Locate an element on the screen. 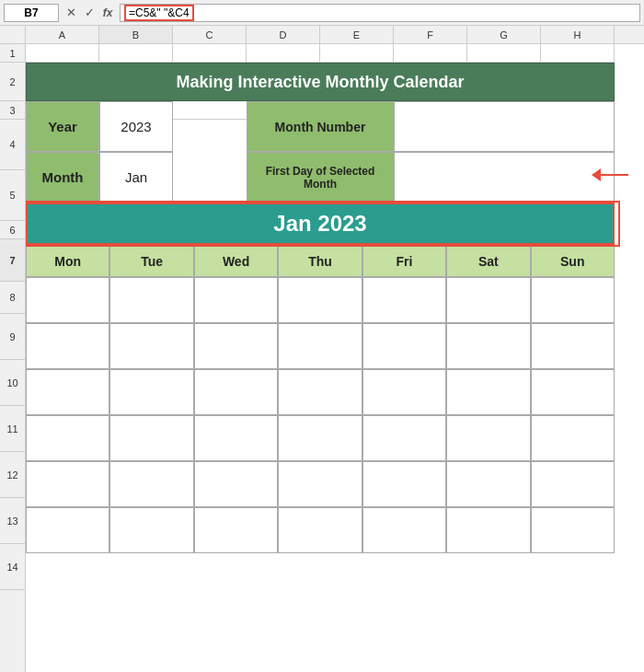  left-info-block: Year 2023 Month Jan is located at coordinates (136, 152).